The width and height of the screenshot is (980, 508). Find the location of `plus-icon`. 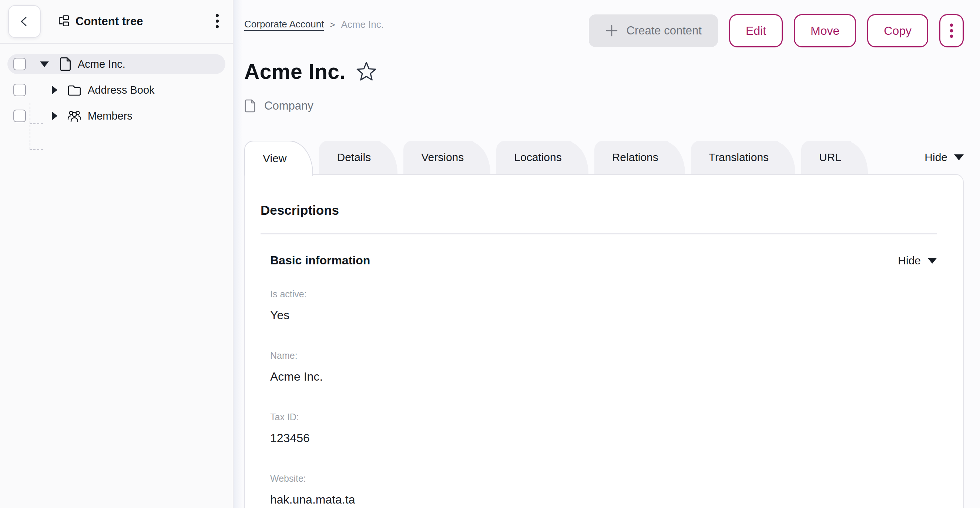

plus-icon is located at coordinates (612, 30).